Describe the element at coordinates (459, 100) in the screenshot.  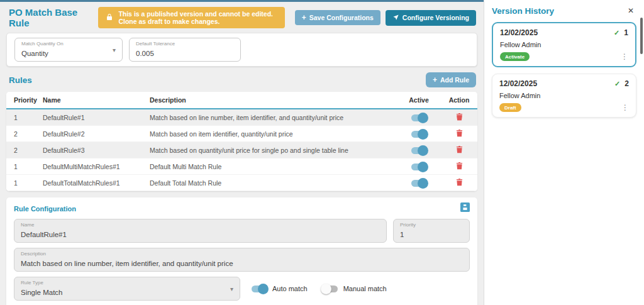
I see `col-action: Action` at that location.